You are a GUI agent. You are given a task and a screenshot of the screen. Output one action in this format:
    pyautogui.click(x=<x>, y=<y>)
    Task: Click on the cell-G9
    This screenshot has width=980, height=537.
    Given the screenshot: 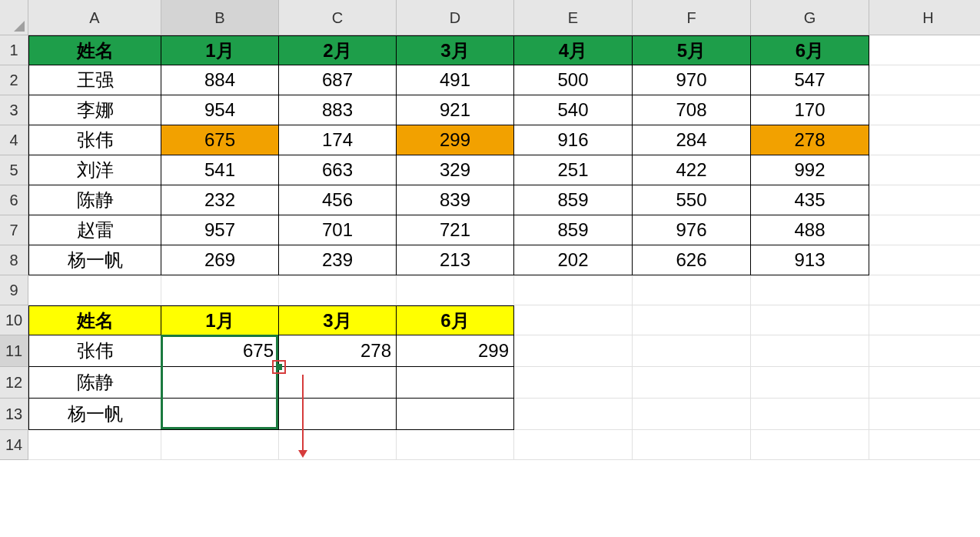 What is the action you would take?
    pyautogui.click(x=810, y=291)
    